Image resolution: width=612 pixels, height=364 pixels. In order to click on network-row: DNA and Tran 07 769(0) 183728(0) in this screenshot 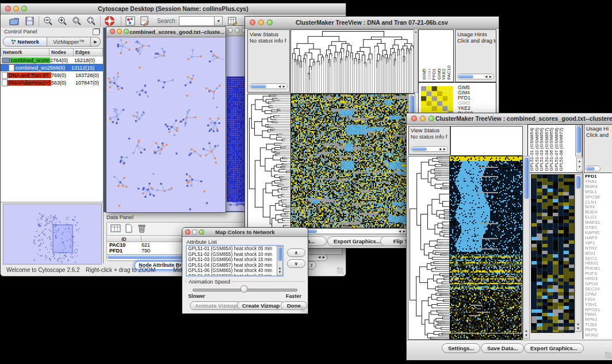, I will do `click(52, 75)`.